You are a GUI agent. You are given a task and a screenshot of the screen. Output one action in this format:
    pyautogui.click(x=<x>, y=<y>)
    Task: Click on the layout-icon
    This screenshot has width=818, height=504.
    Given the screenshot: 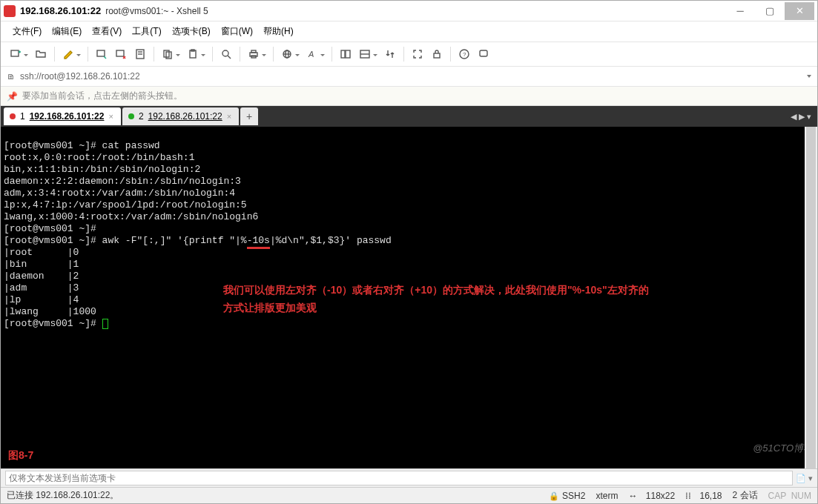 What is the action you would take?
    pyautogui.click(x=365, y=54)
    